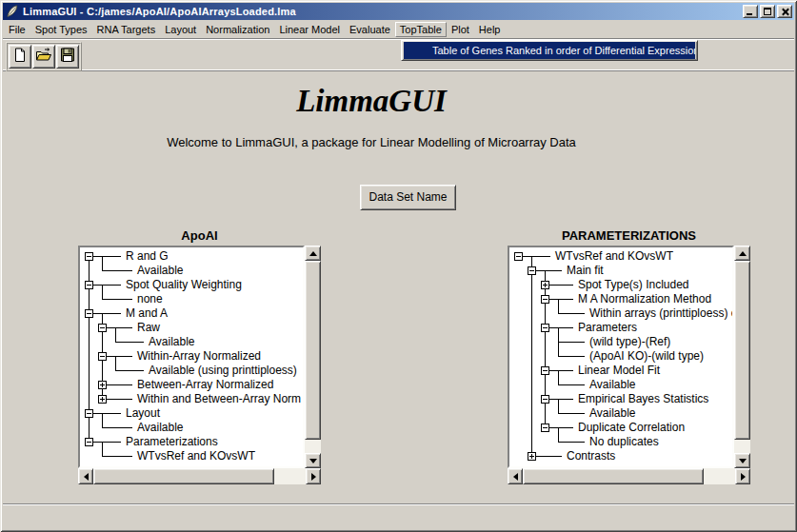  I want to click on tree-node: Empirical Bayes Statistics, so click(622, 400).